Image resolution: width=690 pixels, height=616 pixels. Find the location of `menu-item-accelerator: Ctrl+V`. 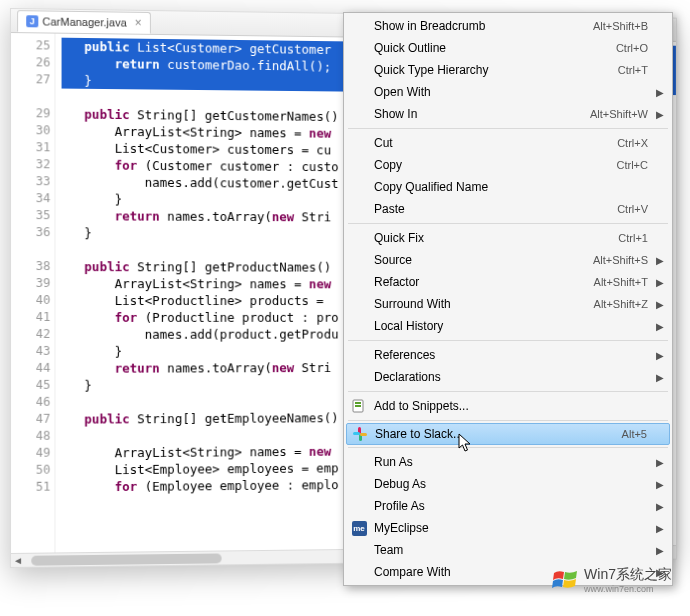

menu-item-accelerator: Ctrl+V is located at coordinates (632, 209).